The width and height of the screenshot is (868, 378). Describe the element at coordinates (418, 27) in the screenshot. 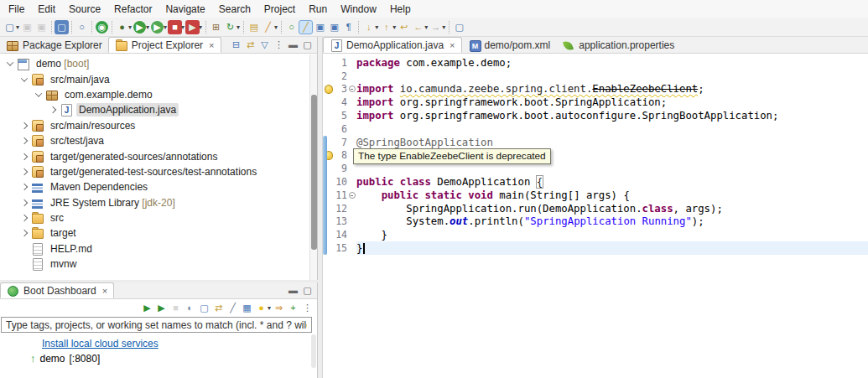

I see `back-icon: ←` at that location.